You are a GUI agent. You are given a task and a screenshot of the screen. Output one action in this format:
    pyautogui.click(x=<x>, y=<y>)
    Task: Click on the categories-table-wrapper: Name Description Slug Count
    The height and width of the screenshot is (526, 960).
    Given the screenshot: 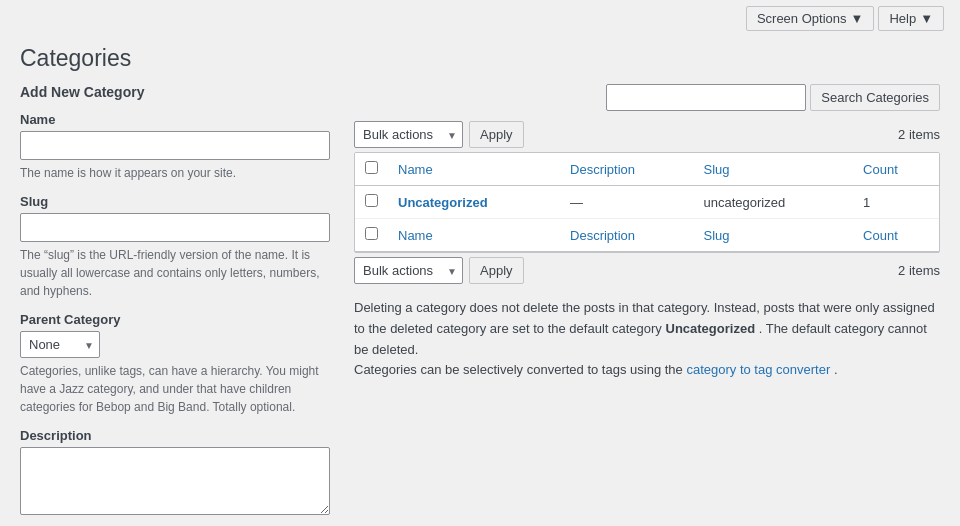 What is the action you would take?
    pyautogui.click(x=647, y=202)
    